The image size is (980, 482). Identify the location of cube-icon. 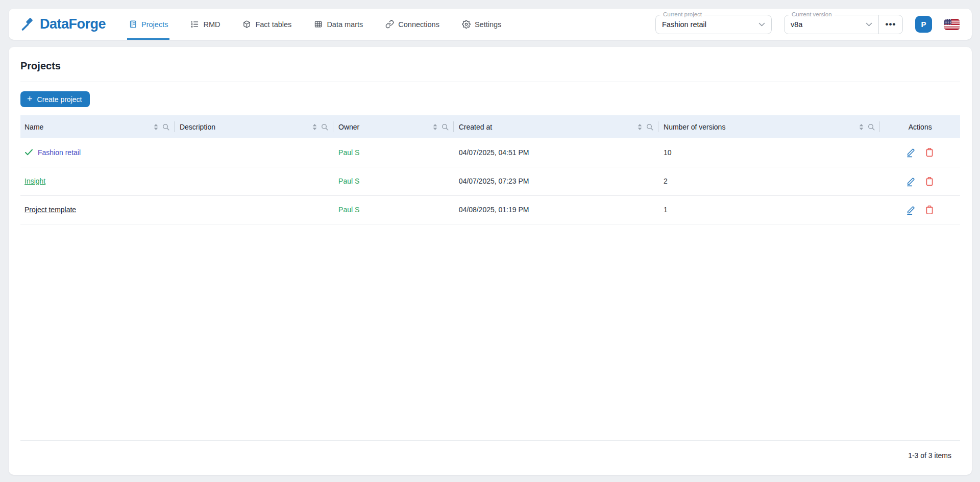
(247, 24).